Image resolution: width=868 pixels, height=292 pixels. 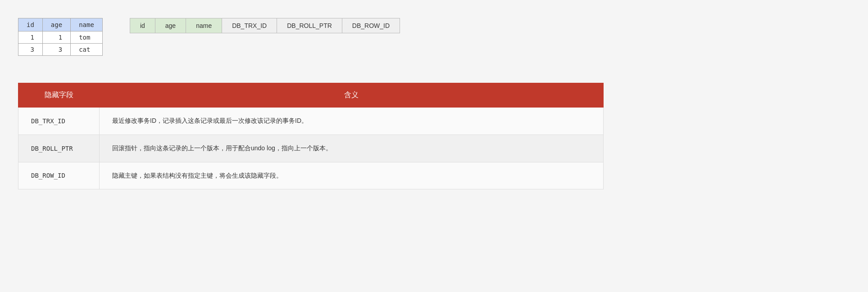 I want to click on explanation-meaning-trx-id: 最近修改事务ID，记录插入这条记录或最后一次修改该记录的事务ID。, so click(x=351, y=121).